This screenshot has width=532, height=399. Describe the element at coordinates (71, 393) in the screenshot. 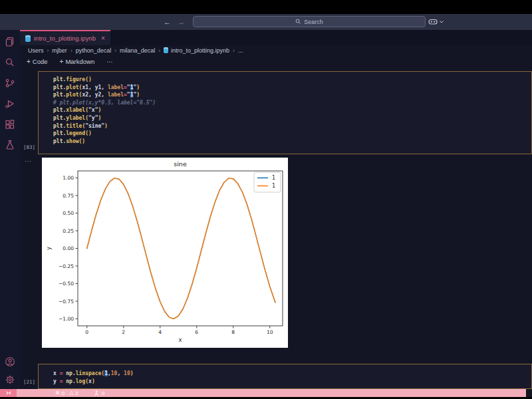

I see `warning-icon: △` at that location.